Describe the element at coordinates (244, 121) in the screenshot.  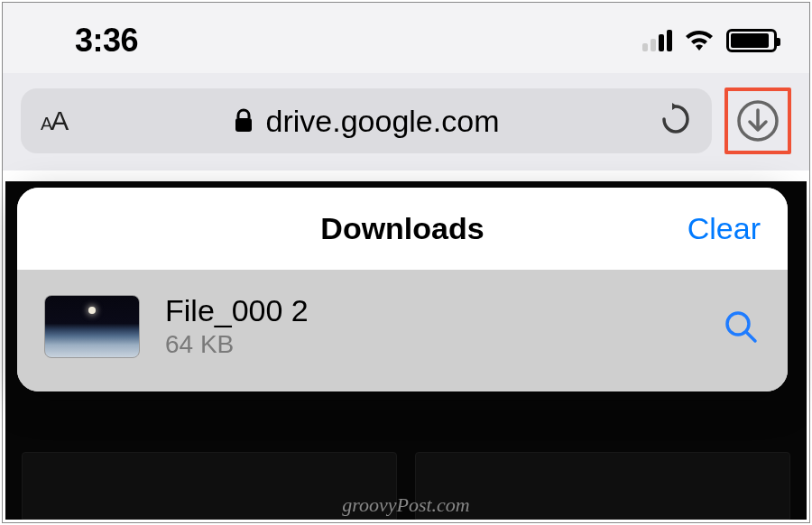
I see `lock-icon` at that location.